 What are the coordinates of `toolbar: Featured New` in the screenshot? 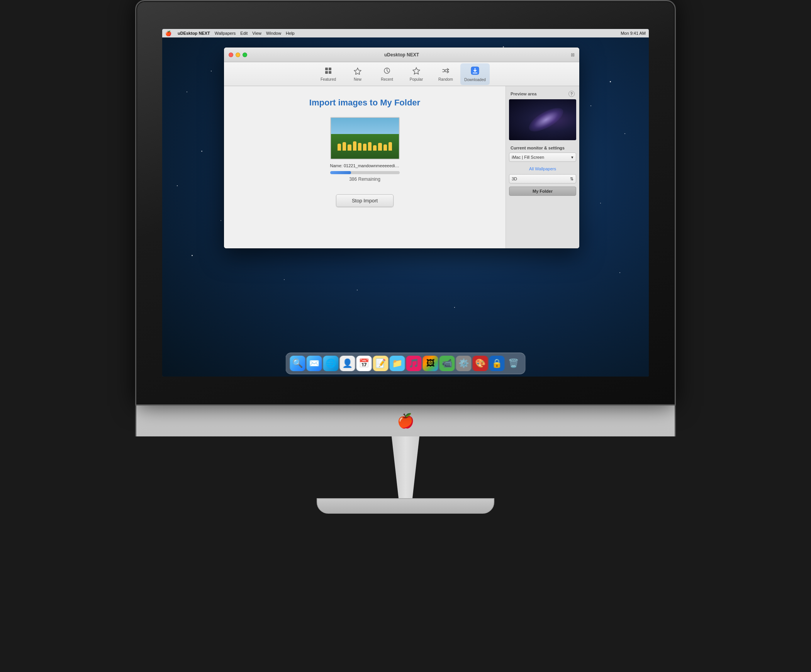 It's located at (402, 74).